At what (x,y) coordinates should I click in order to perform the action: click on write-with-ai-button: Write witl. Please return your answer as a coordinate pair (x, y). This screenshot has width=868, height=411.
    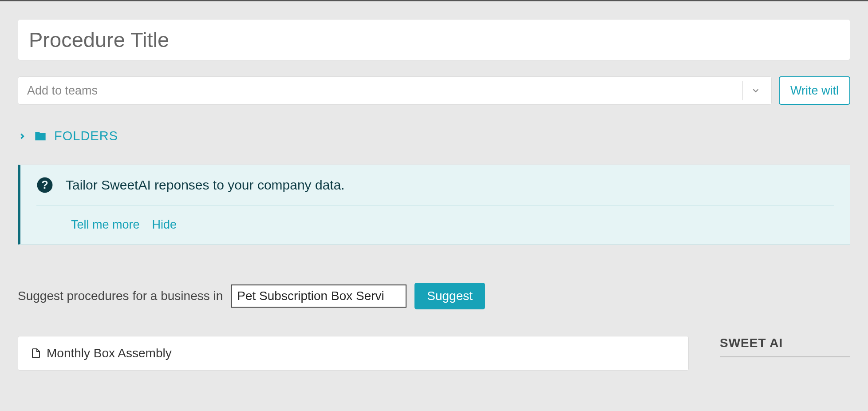
    Looking at the image, I should click on (815, 91).